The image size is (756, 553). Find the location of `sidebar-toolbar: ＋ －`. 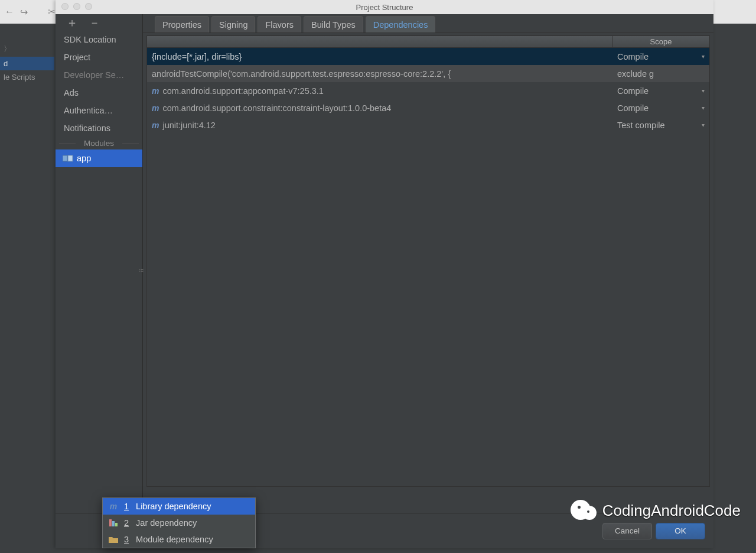

sidebar-toolbar: ＋ － is located at coordinates (99, 22).